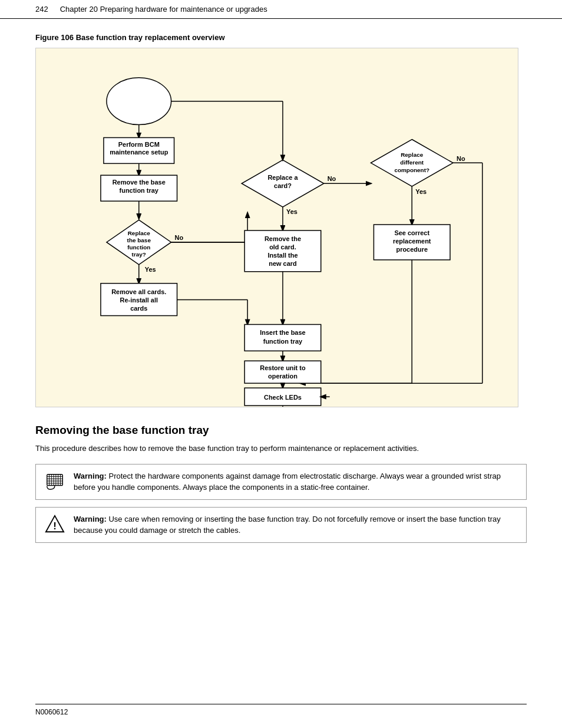 Image resolution: width=562 pixels, height=728 pixels. Describe the element at coordinates (283, 263) in the screenshot. I see `svg-text: new card` at that location.